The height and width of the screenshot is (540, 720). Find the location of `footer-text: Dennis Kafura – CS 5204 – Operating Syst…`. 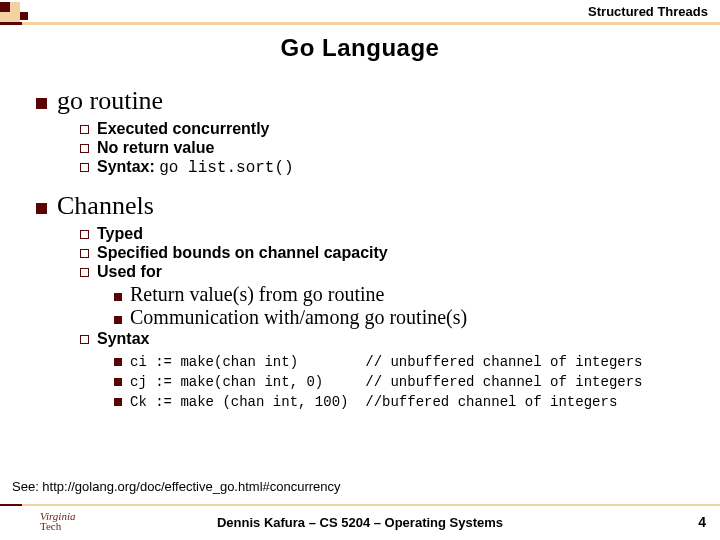

footer-text: Dennis Kafura – CS 5204 – Operating Syst… is located at coordinates (360, 522).